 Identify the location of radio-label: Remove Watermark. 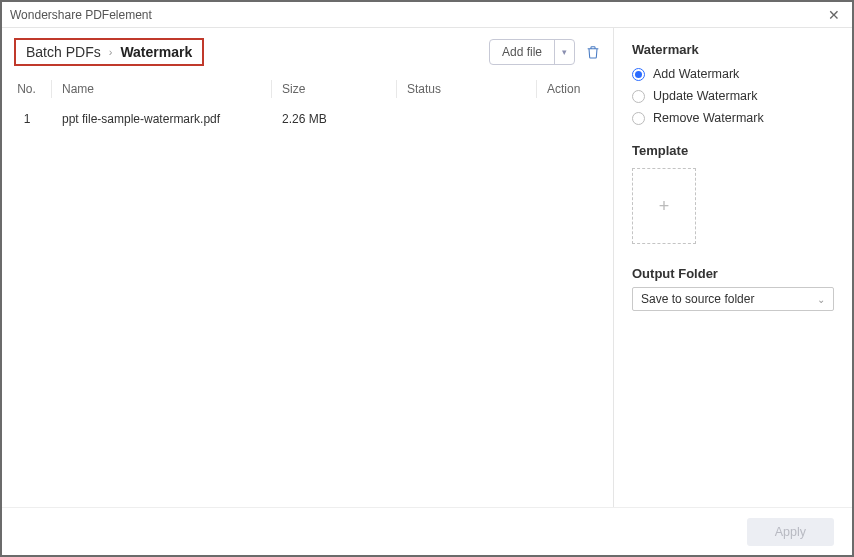
(708, 118).